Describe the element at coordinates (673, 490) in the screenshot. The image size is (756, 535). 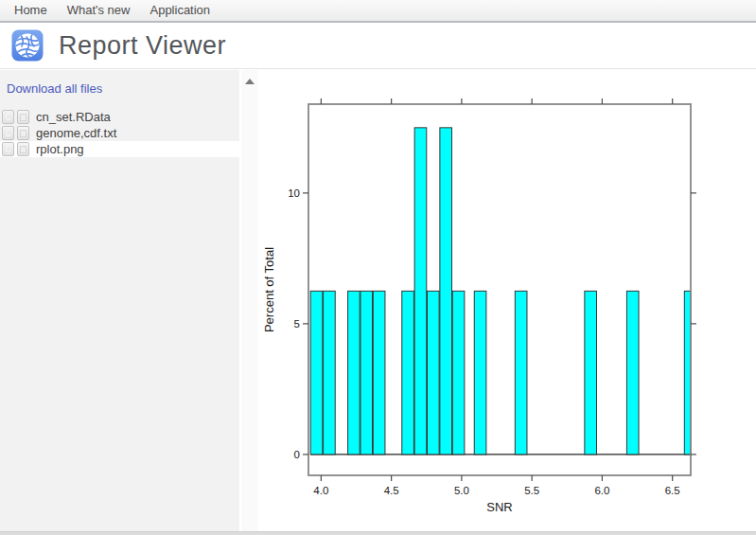
I see `svg-text: 6.5` at that location.